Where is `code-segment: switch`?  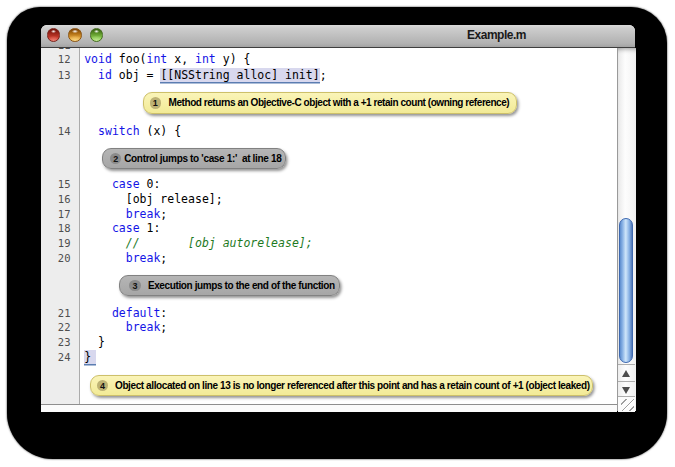 code-segment: switch is located at coordinates (119, 131).